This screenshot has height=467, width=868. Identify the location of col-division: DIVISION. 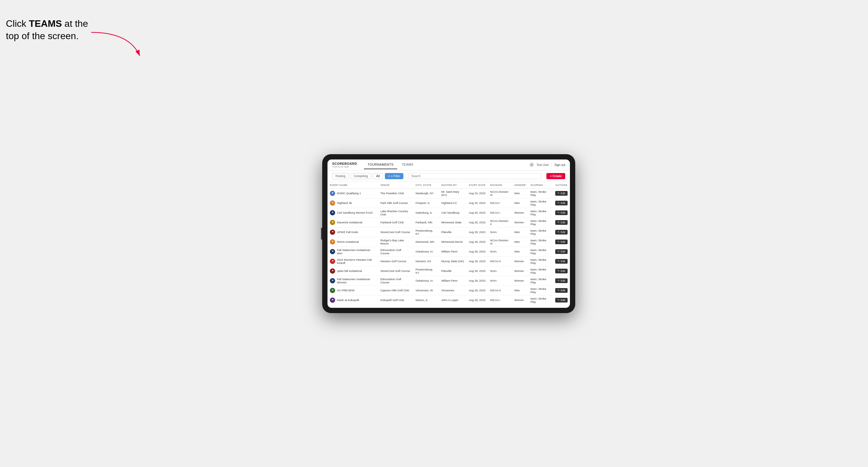
(500, 185).